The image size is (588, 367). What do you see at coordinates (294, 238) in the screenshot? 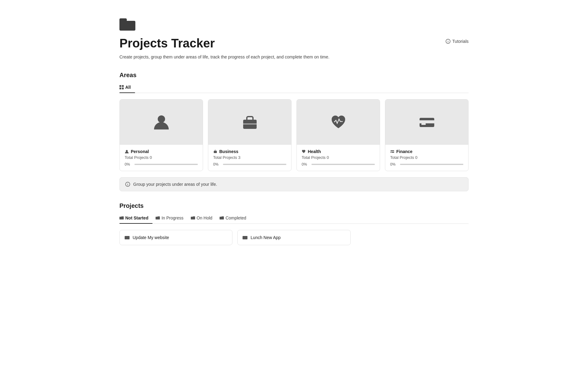
I see `projects-cards: Update My website Lunch New App` at bounding box center [294, 238].